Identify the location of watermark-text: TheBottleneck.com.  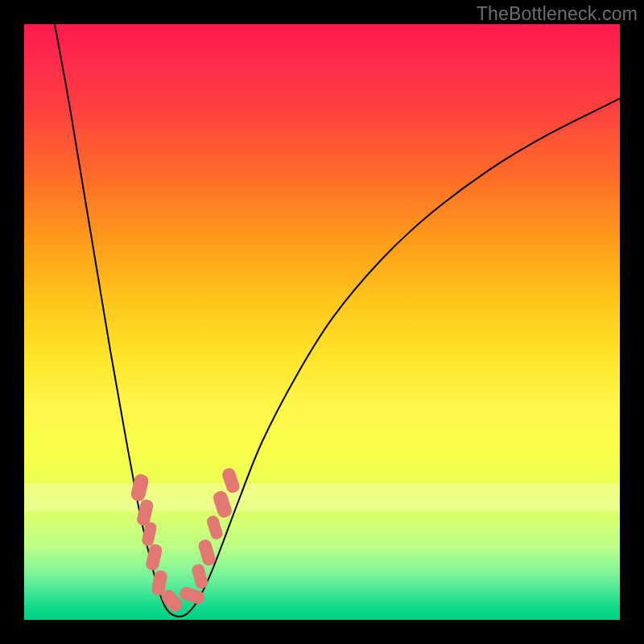
(557, 14).